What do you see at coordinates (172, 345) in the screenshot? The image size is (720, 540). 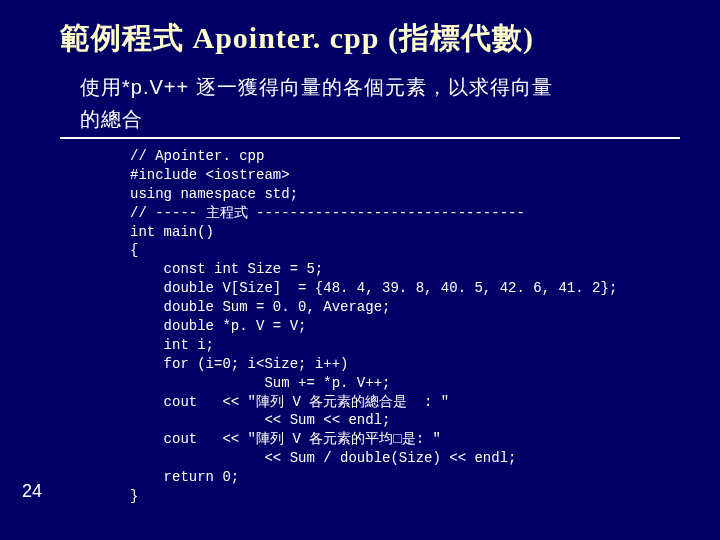 I see `code-line: int i;` at bounding box center [172, 345].